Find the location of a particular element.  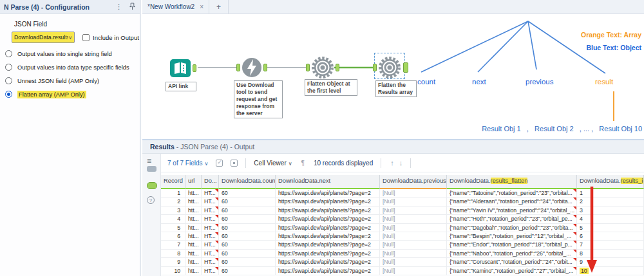

tool-annotation: Flatten Object at the first level is located at coordinates (331, 87).